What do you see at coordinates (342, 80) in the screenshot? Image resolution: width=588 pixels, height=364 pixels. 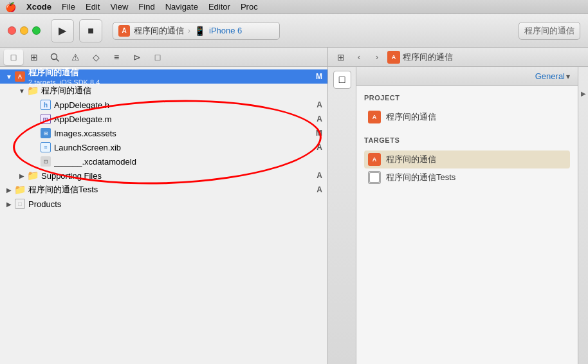 I see `inspector-file-tab: □` at bounding box center [342, 80].